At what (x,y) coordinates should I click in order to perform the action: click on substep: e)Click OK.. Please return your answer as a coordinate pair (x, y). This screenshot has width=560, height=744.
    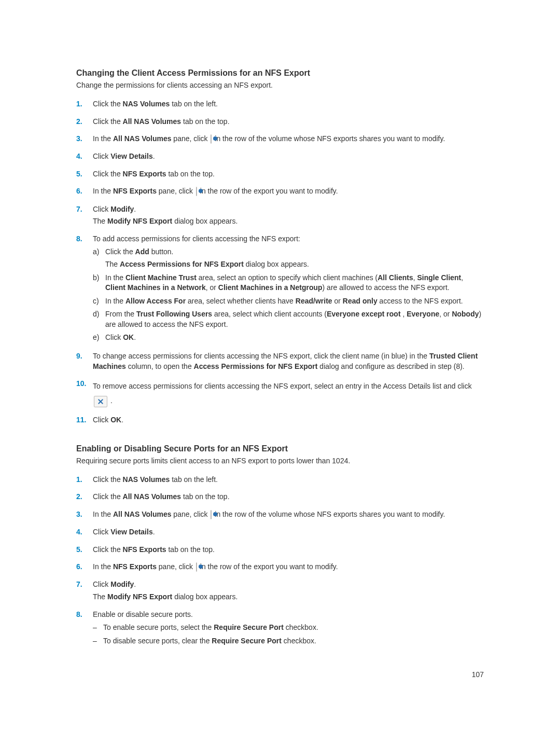
    Looking at the image, I should click on (288, 338).